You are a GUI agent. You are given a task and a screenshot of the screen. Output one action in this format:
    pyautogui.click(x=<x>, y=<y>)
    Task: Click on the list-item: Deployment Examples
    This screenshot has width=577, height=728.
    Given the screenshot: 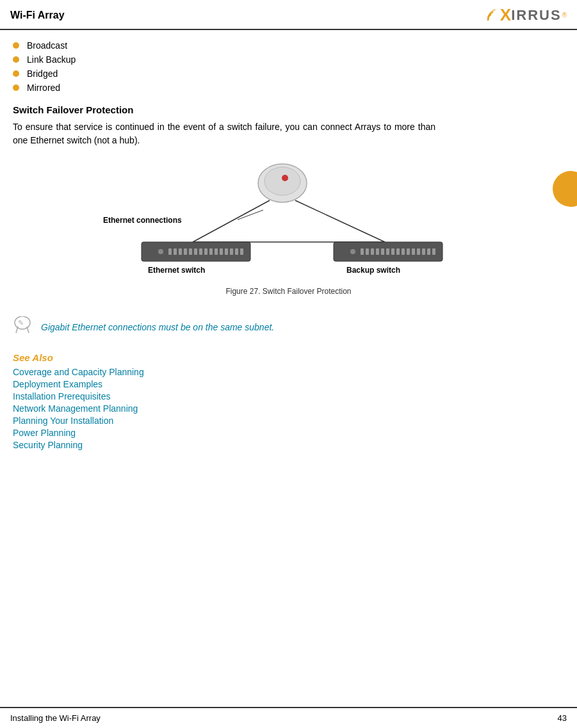 What is the action you would take?
    pyautogui.click(x=288, y=384)
    